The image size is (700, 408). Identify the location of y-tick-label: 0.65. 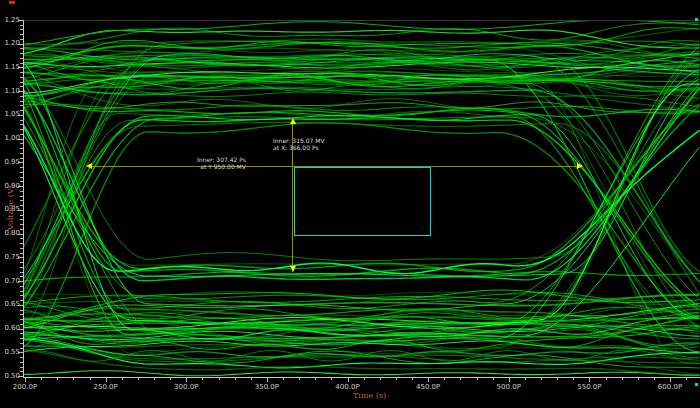
(10, 304).